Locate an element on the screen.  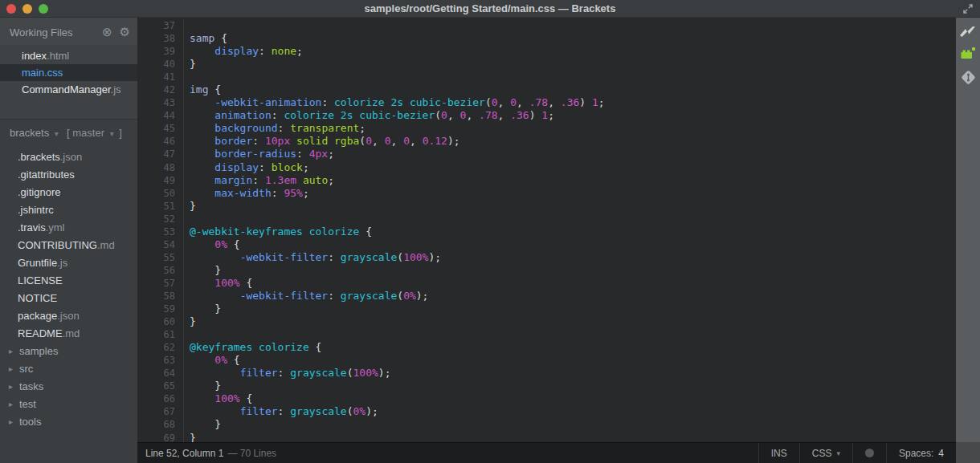
code-text: border: 10px solid rgba(0, 0, 0, 0.12); is located at coordinates (322, 141).